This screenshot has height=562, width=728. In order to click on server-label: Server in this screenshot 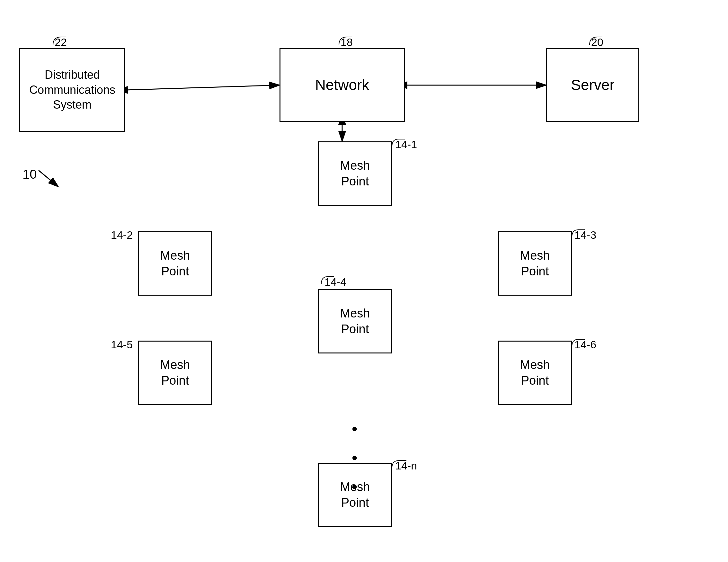, I will do `click(593, 85)`.